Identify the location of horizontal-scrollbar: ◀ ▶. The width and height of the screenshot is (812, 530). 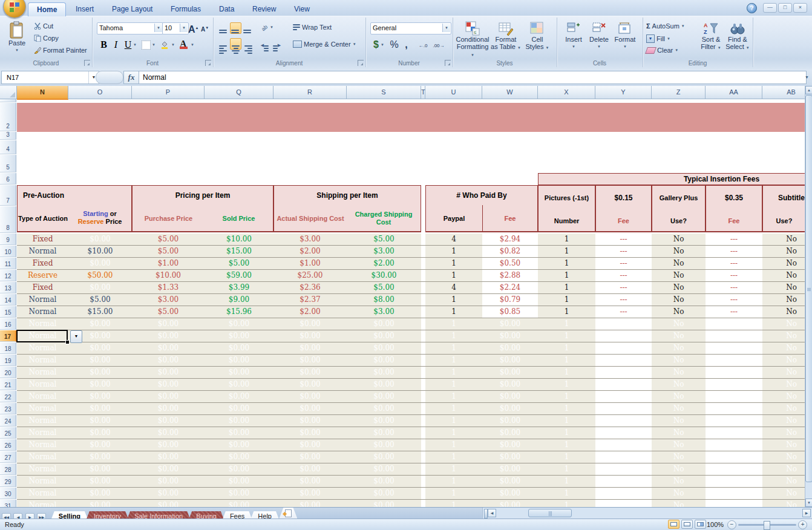
(647, 513).